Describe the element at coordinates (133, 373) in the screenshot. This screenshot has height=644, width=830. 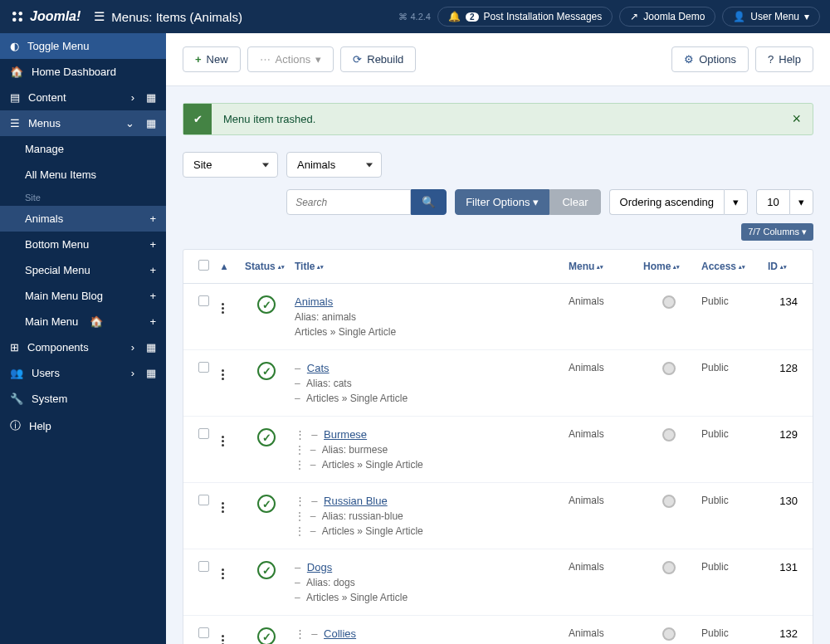
I see `chevron-right-icon: ›` at that location.